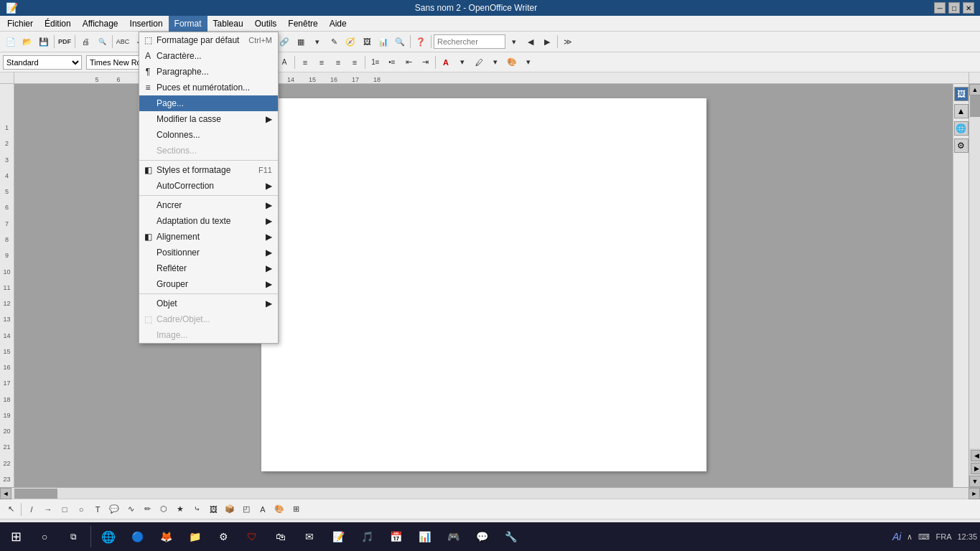 This screenshot has width=980, height=551. What do you see at coordinates (65, 509) in the screenshot?
I see `rect-tool: □` at bounding box center [65, 509].